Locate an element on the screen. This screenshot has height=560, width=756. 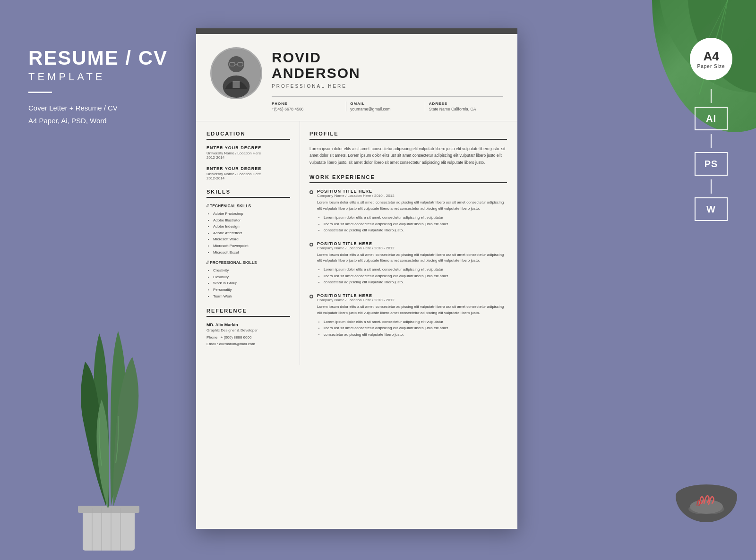
name-section: ROVID ANDERSON PROFESSIONAL HERE Phone +… is located at coordinates (387, 79).